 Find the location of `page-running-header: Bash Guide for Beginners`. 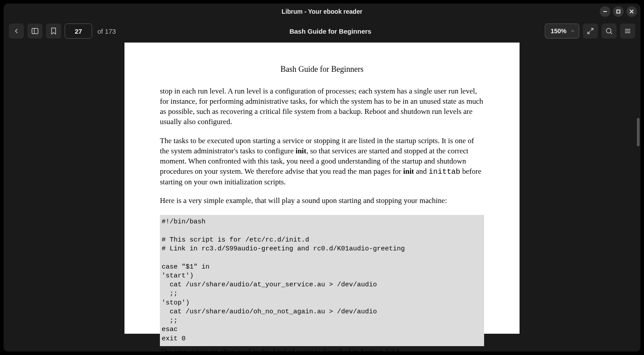

page-running-header: Bash Guide for Beginners is located at coordinates (322, 69).